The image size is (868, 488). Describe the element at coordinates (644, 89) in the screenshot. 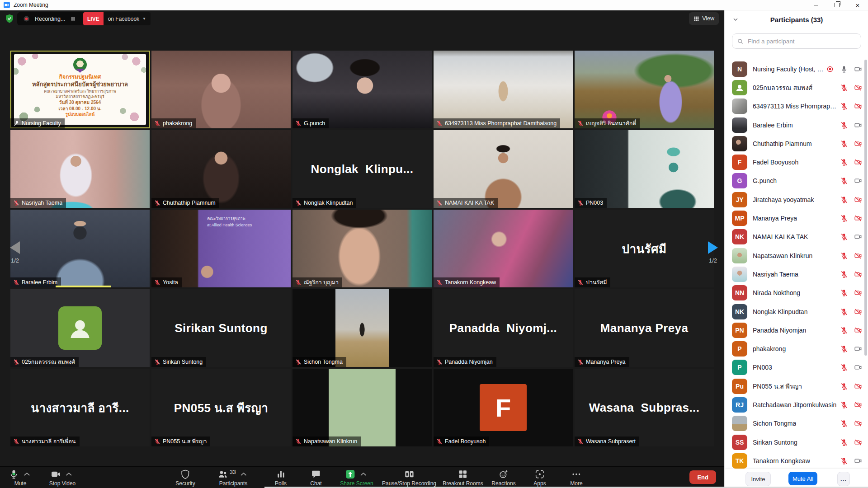

I see `video-tile: เบญจสิริ อินทนาศักดิ์` at that location.